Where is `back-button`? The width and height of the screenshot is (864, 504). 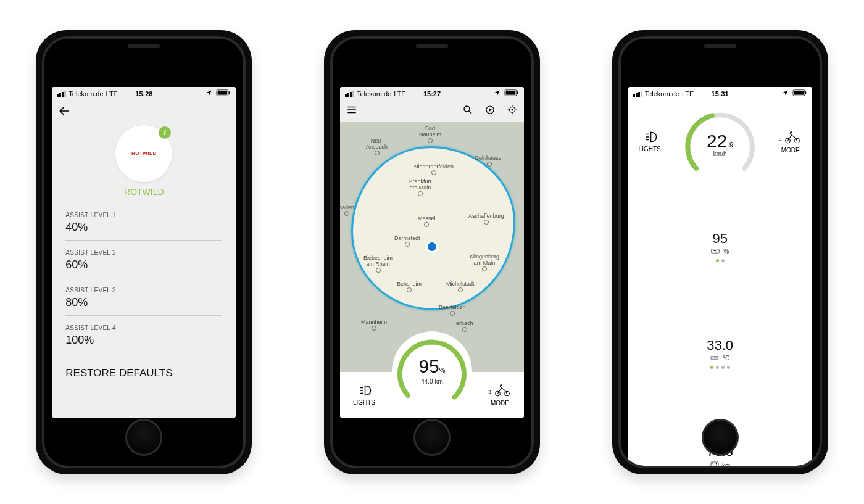
back-button is located at coordinates (64, 111).